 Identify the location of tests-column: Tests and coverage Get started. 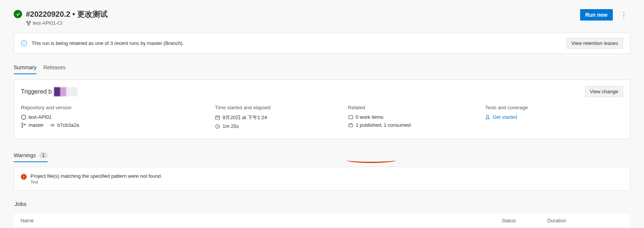
(554, 118).